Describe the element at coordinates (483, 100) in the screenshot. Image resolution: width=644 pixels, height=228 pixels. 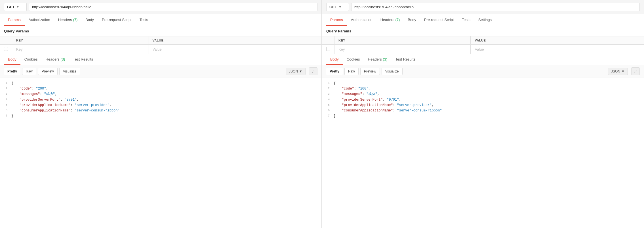
I see `code-line-4-right: 4 "providerServerPort": "9701",` at that location.